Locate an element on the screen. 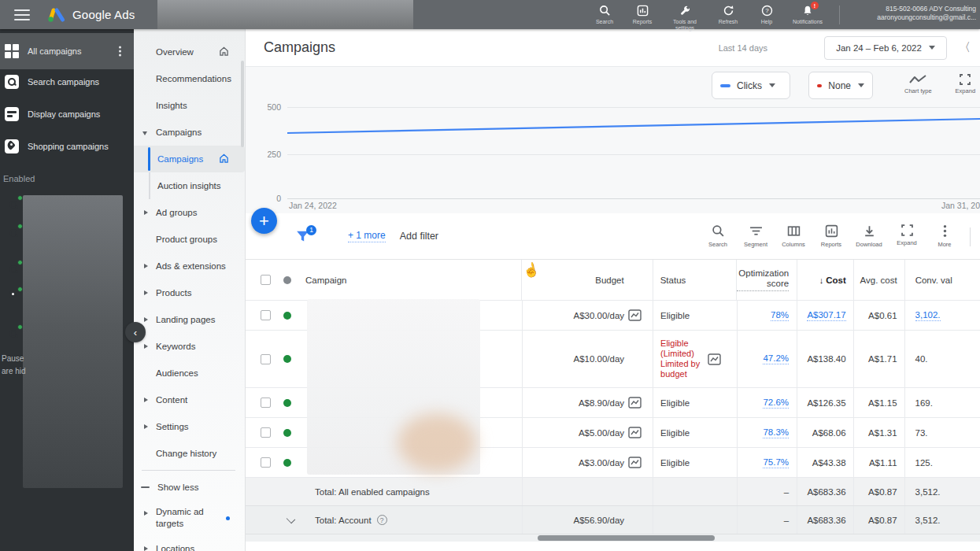  chart-type-button: Chart type is located at coordinates (918, 84).